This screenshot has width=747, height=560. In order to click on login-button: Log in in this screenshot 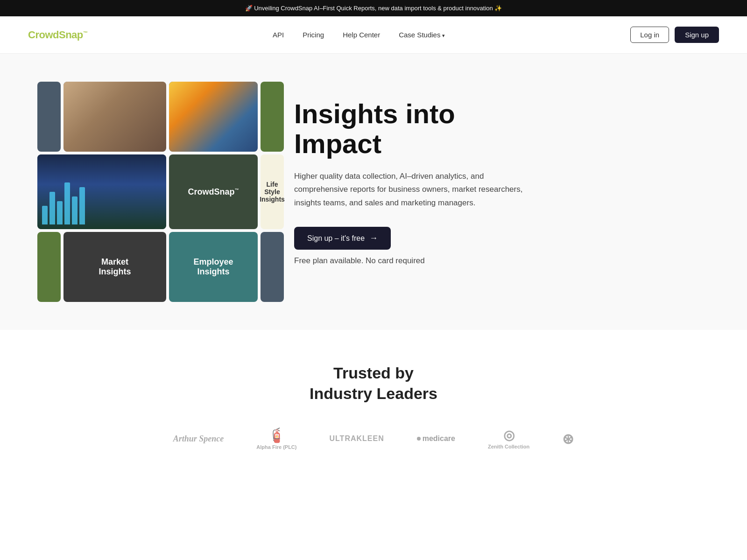, I will do `click(650, 35)`.